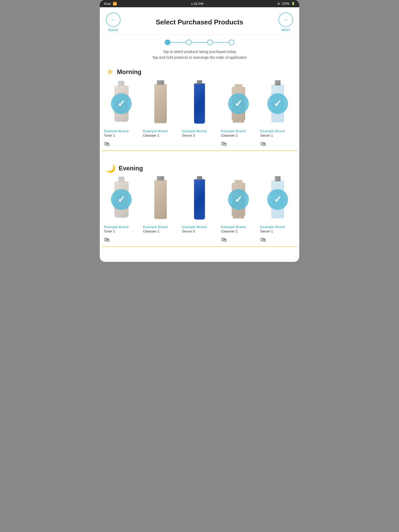  What do you see at coordinates (233, 227) in the screenshot?
I see `evening-product-4-brand: Example Brand` at bounding box center [233, 227].